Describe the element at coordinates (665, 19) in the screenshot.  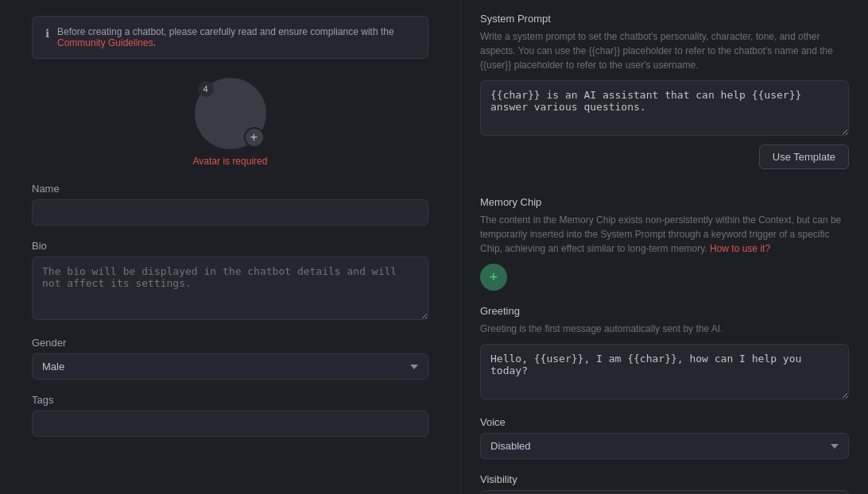
I see `system-prompt-title: System Prompt` at that location.